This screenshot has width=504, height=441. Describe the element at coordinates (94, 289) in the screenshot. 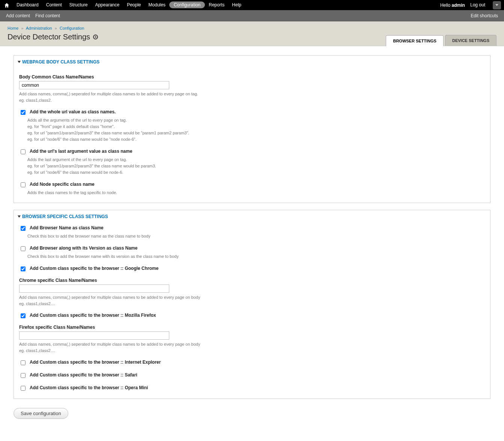

I see `chrome-class-input` at that location.